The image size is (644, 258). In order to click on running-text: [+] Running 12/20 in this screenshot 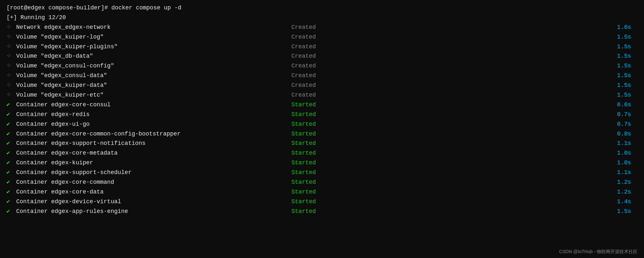, I will do `click(36, 18)`.